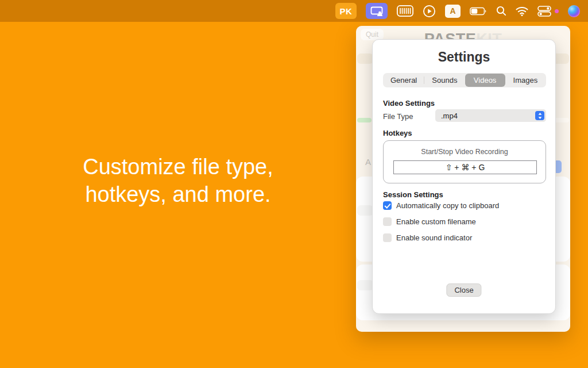 This screenshot has height=368, width=588. I want to click on select-stepper-icon, so click(540, 116).